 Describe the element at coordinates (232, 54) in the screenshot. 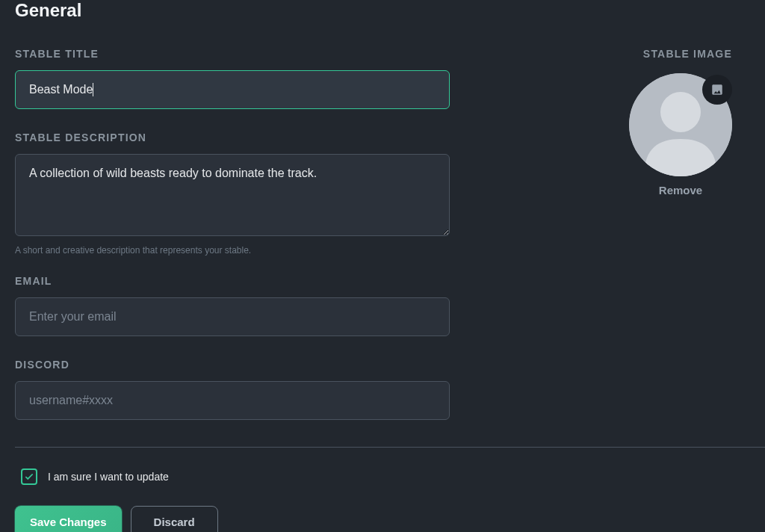

I see `stable-title-label: STABLE TITLE` at that location.